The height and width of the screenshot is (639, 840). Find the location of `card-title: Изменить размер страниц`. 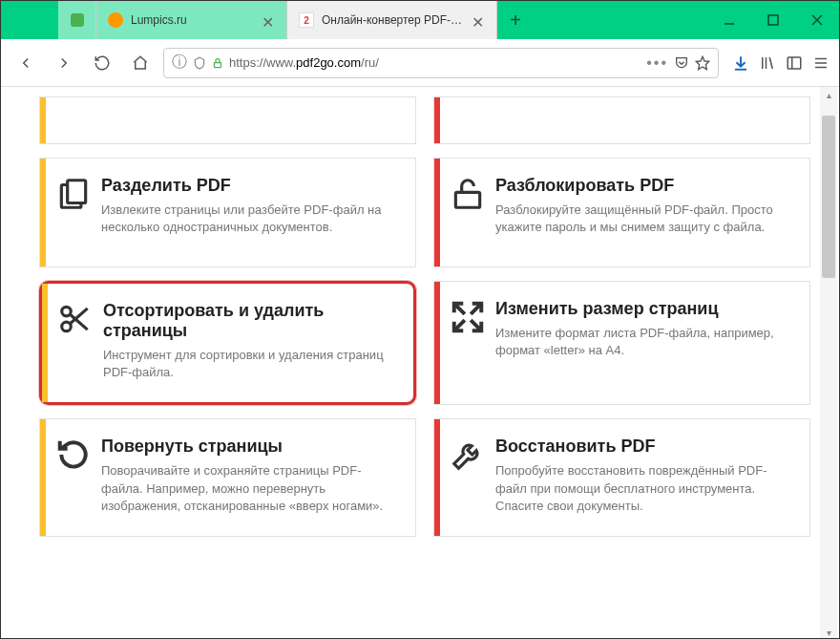

card-title: Изменить размер страниц is located at coordinates (641, 309).